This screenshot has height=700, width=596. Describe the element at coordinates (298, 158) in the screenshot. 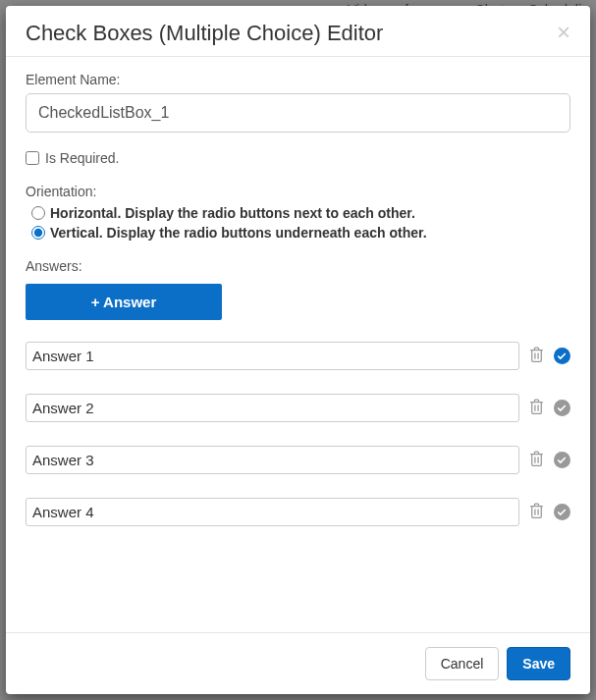

I see `is-required-section: Is Required.` at that location.